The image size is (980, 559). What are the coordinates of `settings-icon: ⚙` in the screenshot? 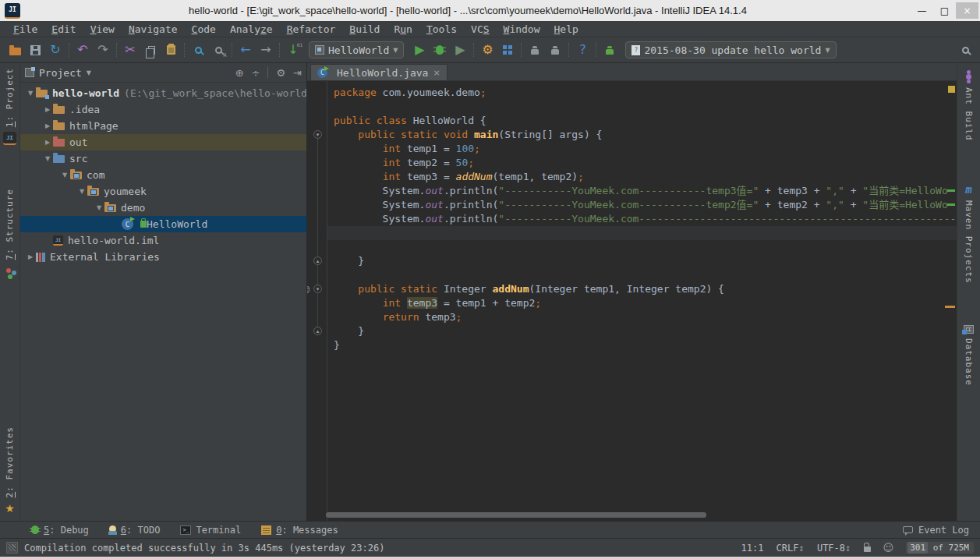 It's located at (487, 50).